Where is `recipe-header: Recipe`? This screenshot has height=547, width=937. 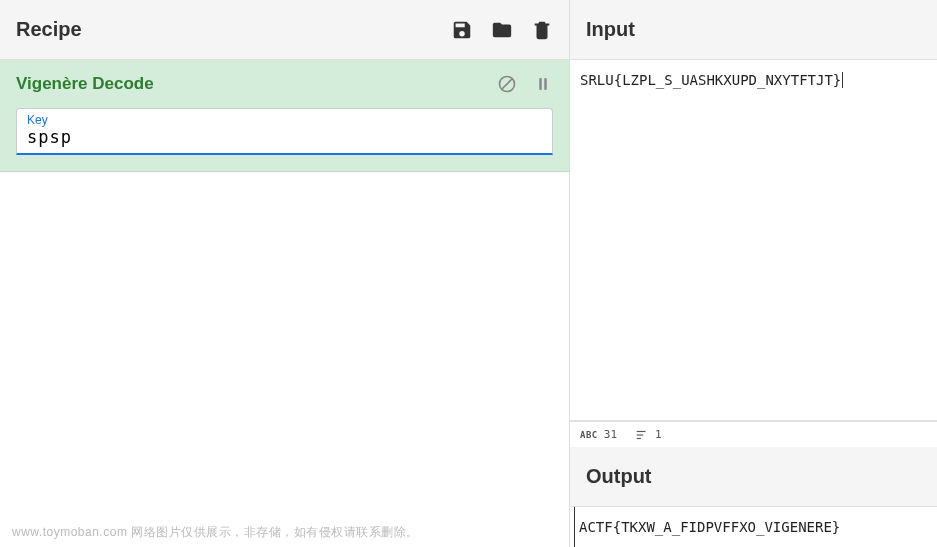
recipe-header: Recipe is located at coordinates (284, 30).